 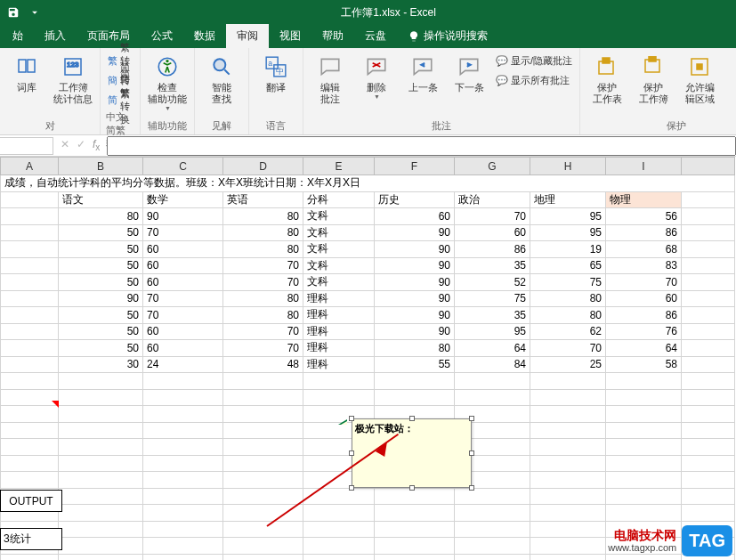 I want to click on tab-home: 始, so click(x=18, y=36).